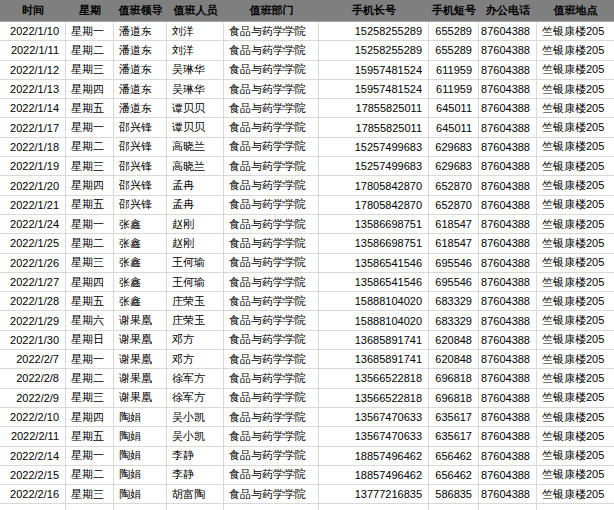  I want to click on cell-date: 2022/1/25, so click(33, 243).